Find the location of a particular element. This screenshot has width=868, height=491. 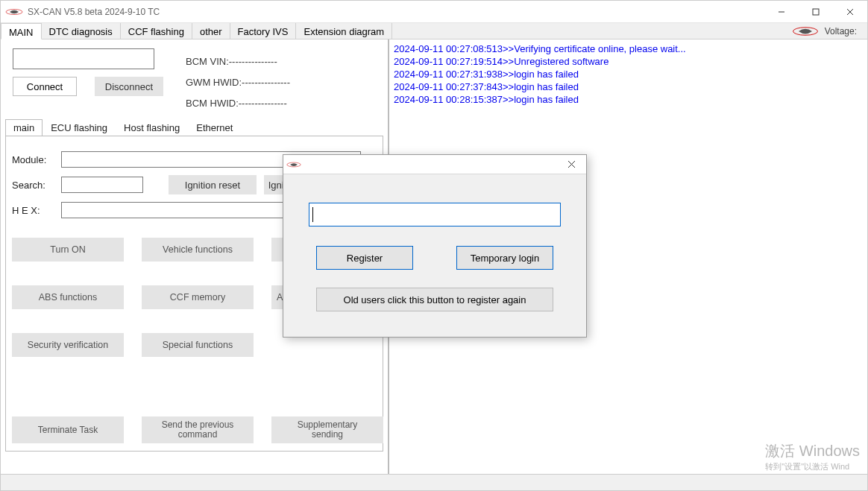

dialog-titlebar is located at coordinates (435, 165).